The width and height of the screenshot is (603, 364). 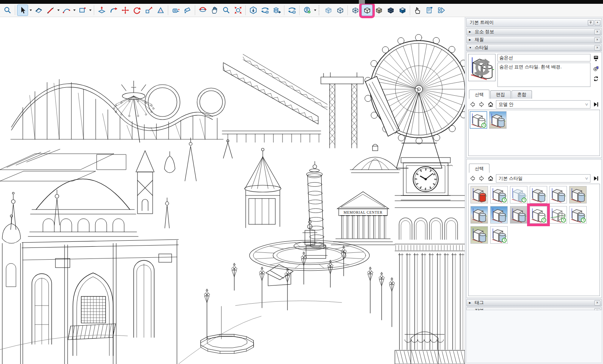 What do you see at coordinates (491, 104) in the screenshot?
I see `in-model-home-icon` at bounding box center [491, 104].